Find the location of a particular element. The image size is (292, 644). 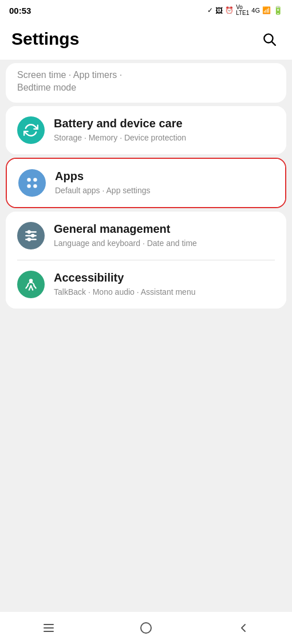

check-icon: ✓ is located at coordinates (210, 10).